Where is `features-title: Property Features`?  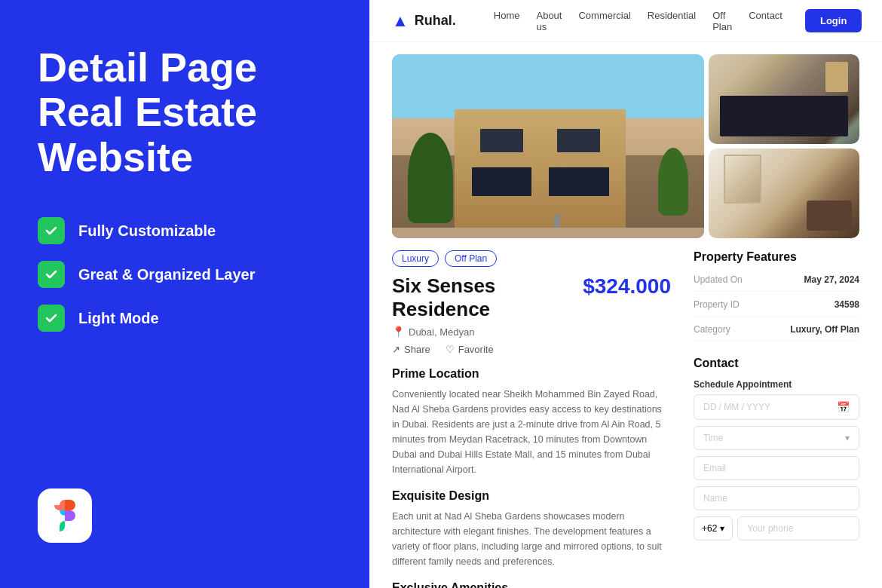 features-title: Property Features is located at coordinates (776, 257).